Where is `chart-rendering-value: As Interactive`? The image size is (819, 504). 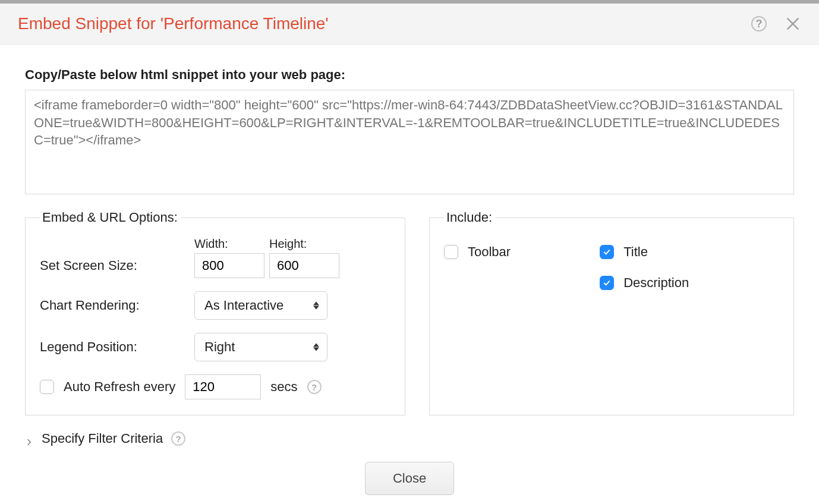
chart-rendering-value: As Interactive is located at coordinates (244, 305).